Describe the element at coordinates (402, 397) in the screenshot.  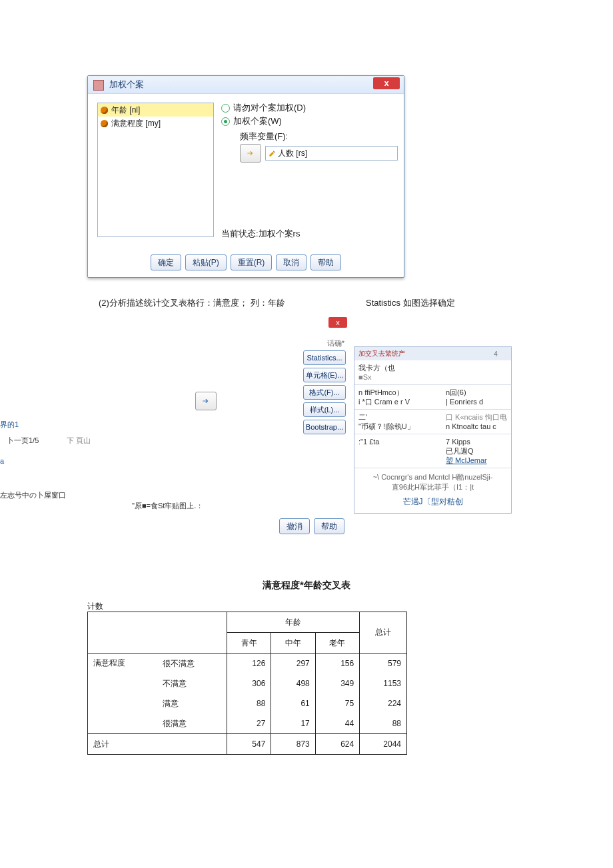
I see `option-text: n ffiPtHmco）i *口 Cram e r V` at that location.